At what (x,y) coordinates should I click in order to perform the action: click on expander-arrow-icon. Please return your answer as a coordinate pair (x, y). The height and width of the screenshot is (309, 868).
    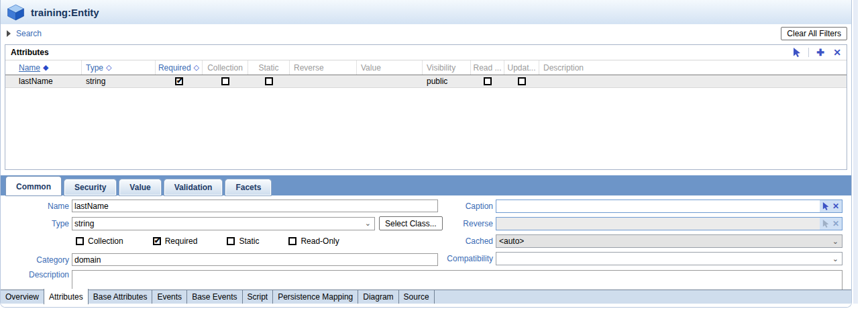
    Looking at the image, I should click on (9, 34).